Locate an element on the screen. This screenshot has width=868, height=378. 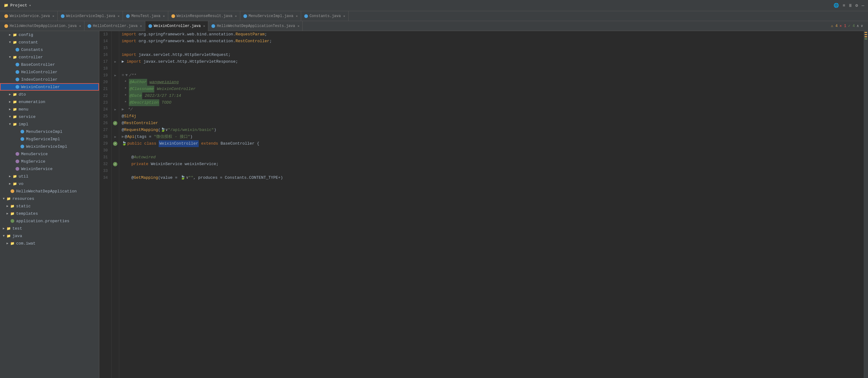
code-line-26: @ RestController is located at coordinates (493, 123).